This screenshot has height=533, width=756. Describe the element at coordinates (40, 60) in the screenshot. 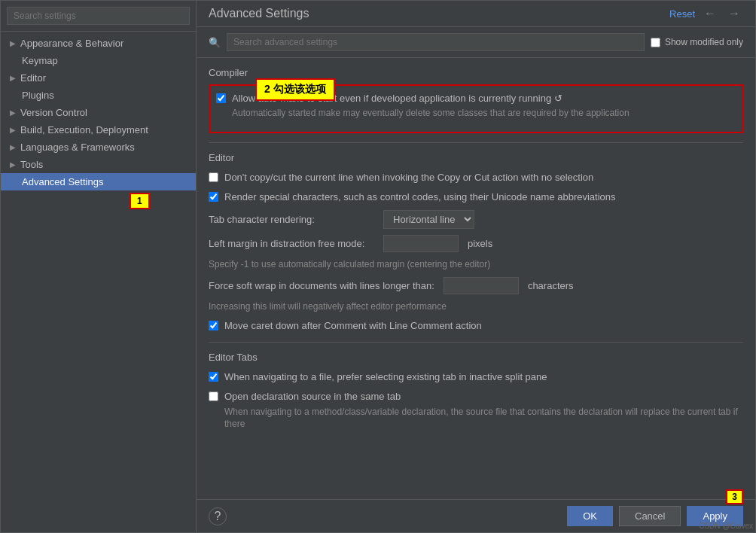

I see `sidebar-item-label: Keymap` at that location.